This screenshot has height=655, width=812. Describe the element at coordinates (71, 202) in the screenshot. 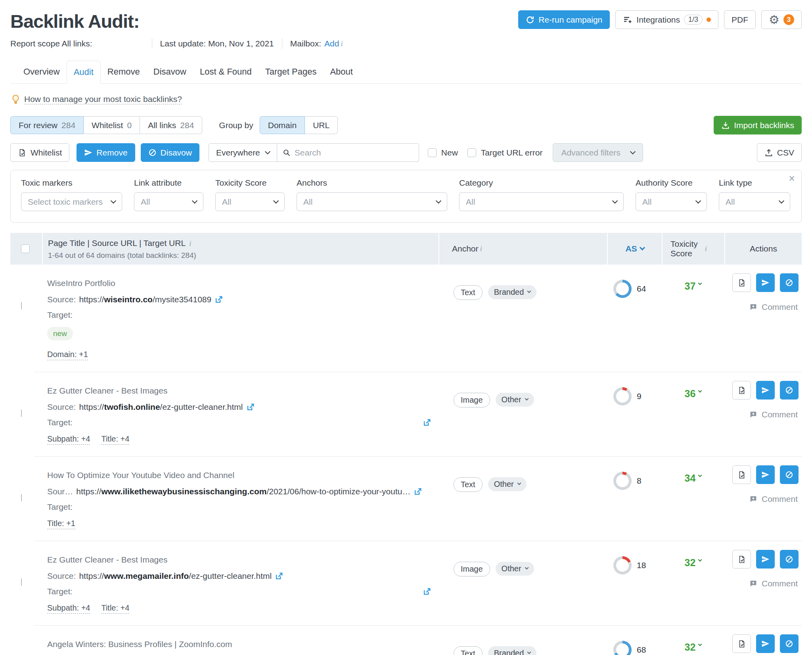

I see `toxic-markers-select: Select toxic markers` at that location.